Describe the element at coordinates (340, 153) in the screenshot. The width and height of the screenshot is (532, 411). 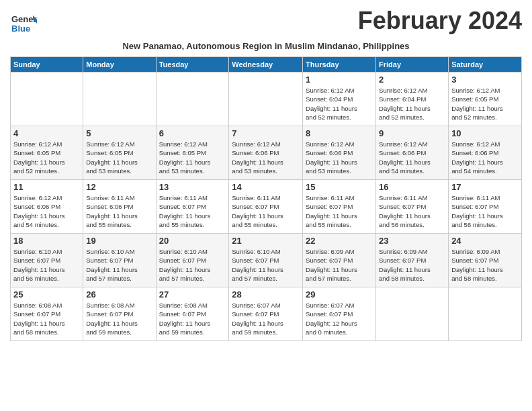
I see `calendar-cell: 8Sunrise: 6:12 AMSunset: 6:06 PMDaylight…` at that location.